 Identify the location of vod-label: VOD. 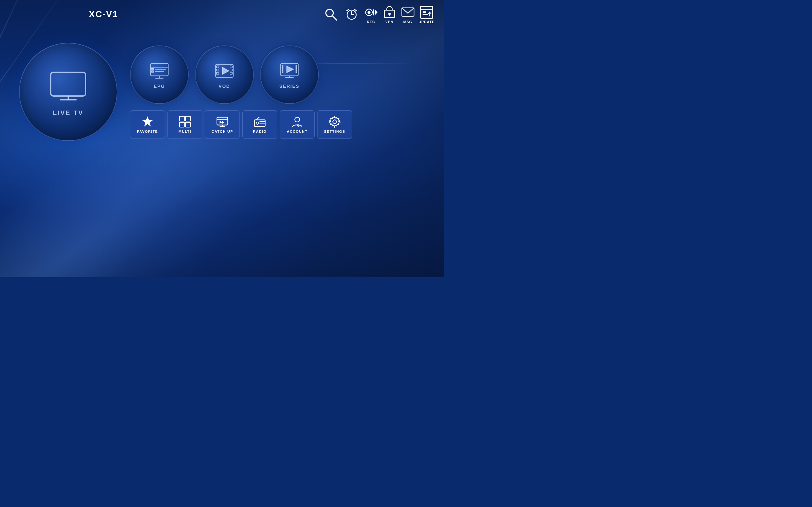
(224, 86).